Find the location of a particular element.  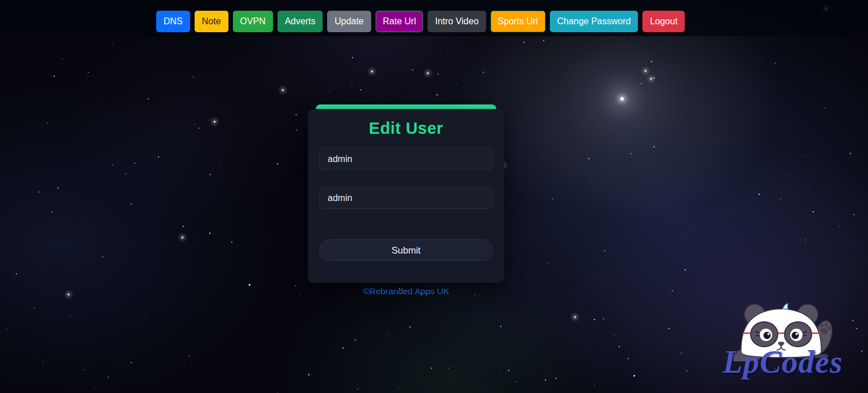

lpcodes-logo: LpCodes is located at coordinates (783, 346).